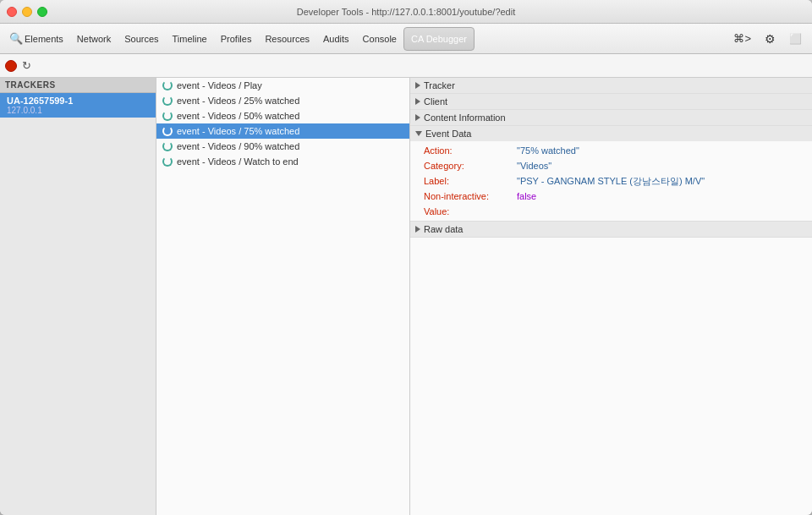 The width and height of the screenshot is (812, 515). What do you see at coordinates (283, 131) in the screenshot?
I see `event-item-75: event - Videos / 75% watched` at bounding box center [283, 131].